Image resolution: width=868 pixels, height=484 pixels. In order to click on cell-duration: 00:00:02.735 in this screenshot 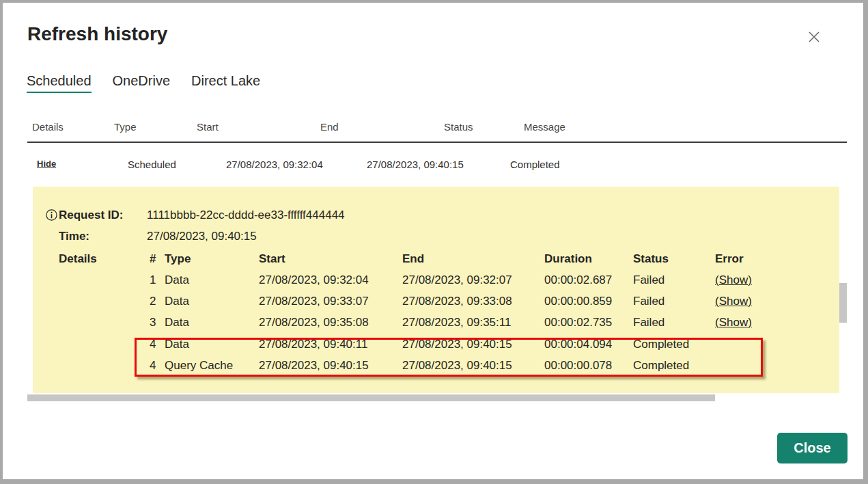, I will do `click(578, 323)`.